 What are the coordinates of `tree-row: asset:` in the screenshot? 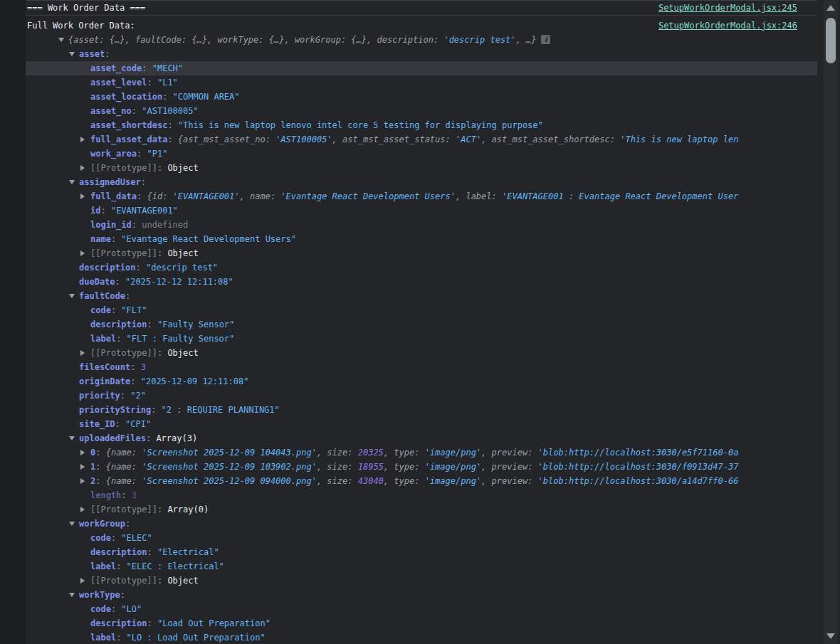 It's located at (421, 54).